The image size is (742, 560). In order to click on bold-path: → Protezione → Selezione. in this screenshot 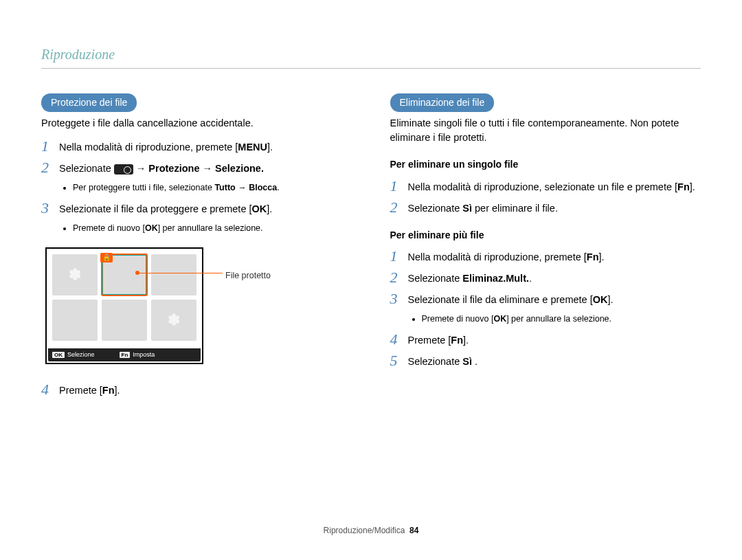, I will do `click(199, 168)`.